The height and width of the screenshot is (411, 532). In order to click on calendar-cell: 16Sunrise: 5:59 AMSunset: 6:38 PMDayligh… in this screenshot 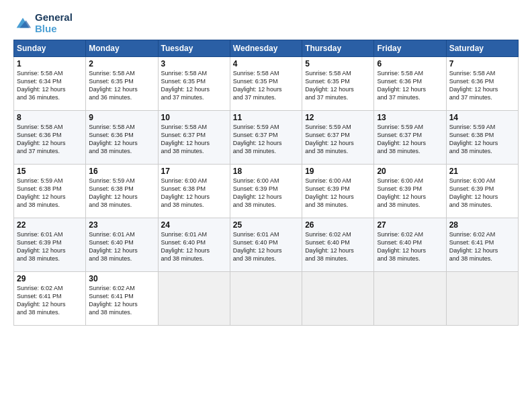, I will do `click(122, 191)`.